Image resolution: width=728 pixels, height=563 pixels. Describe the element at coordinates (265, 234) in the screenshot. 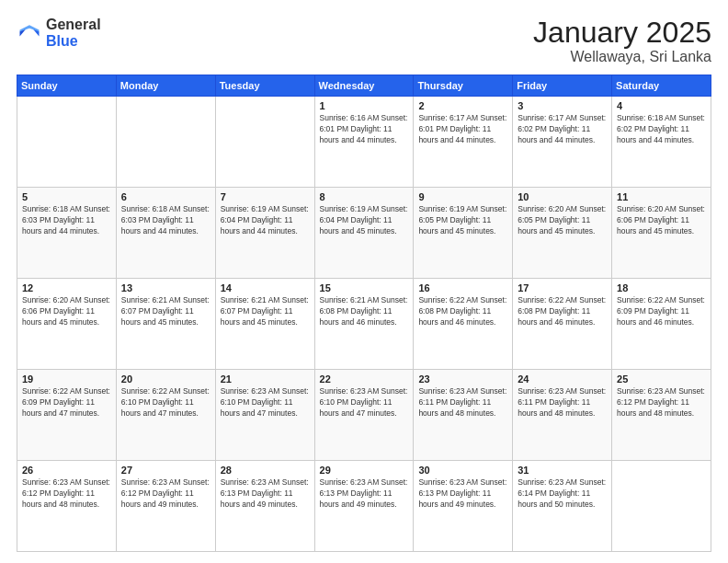

I see `table-row: 7Sunrise: 6:19 AM Sunset: 6:04 PM Daylig…` at that location.